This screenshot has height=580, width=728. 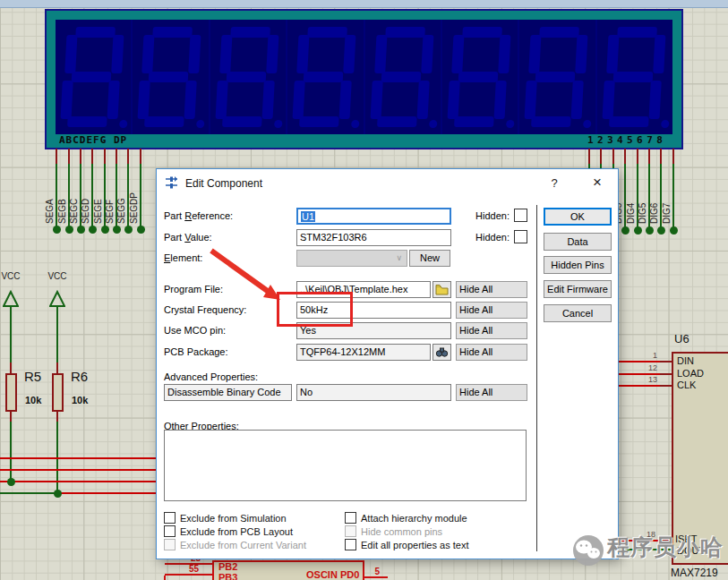 What do you see at coordinates (50, 211) in the screenshot?
I see `net-label: SEGA` at bounding box center [50, 211].